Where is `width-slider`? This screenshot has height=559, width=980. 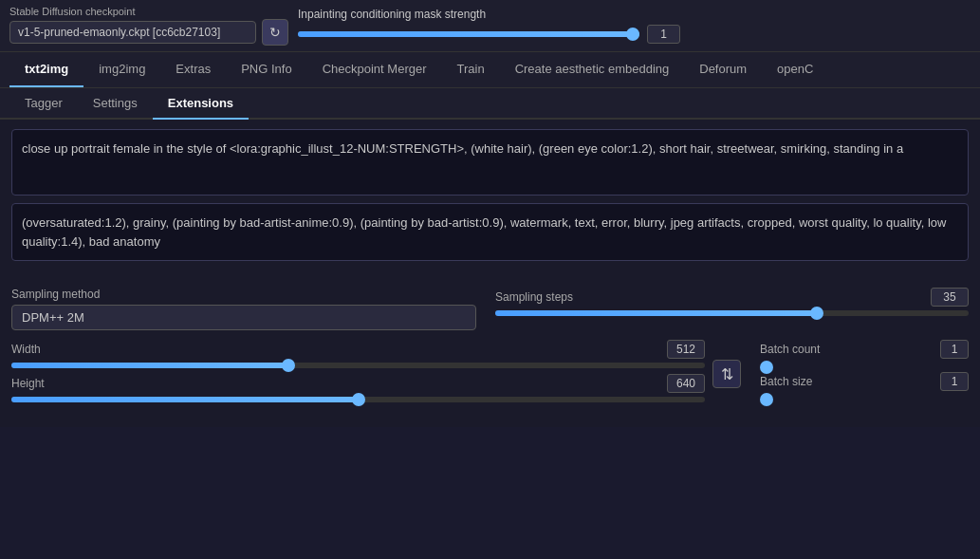
width-slider is located at coordinates (359, 365).